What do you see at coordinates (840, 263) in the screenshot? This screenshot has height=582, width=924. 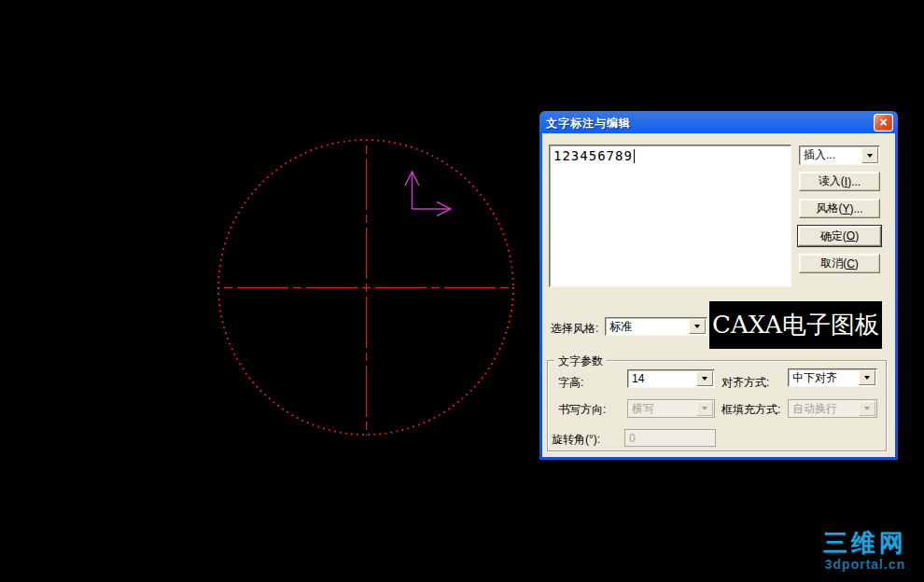 I see `cancel-button: 取消(C)` at bounding box center [840, 263].